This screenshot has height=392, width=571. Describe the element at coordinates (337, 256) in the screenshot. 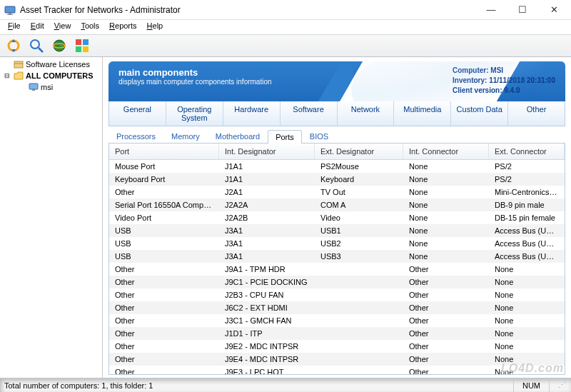

I see `table-row: USBJ3A1USB3NoneAccess Bus (USB)` at that location.